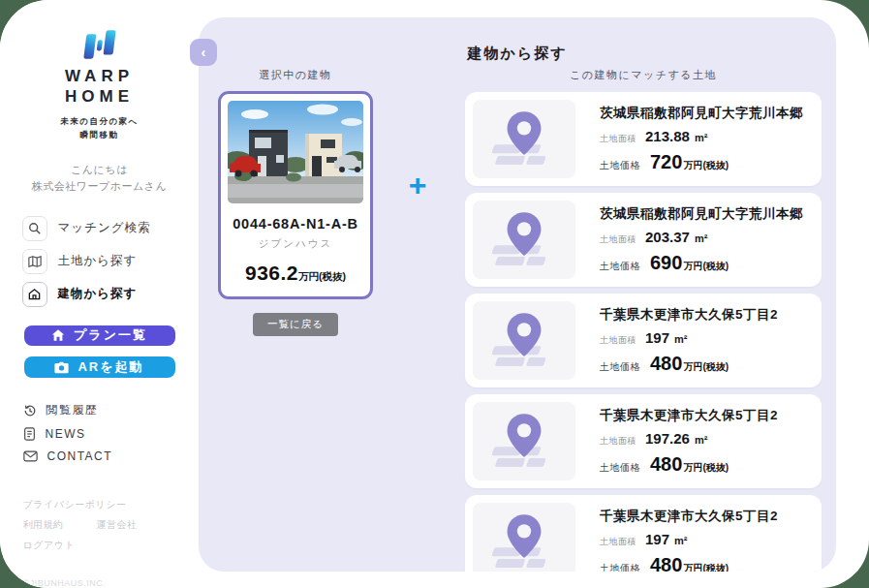  What do you see at coordinates (98, 262) in the screenshot?
I see `nav-label: 土地から探す` at bounding box center [98, 262].